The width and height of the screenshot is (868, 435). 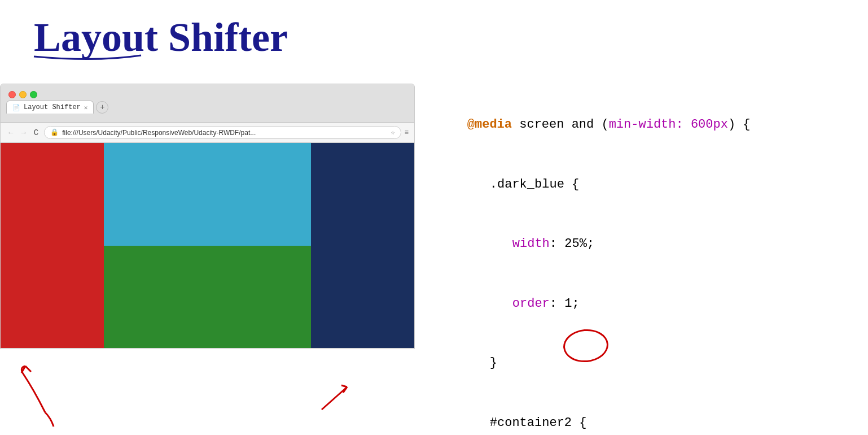 I want to click on code-line-1: @media screen and (min-width: 600px) {, so click(x=645, y=125).